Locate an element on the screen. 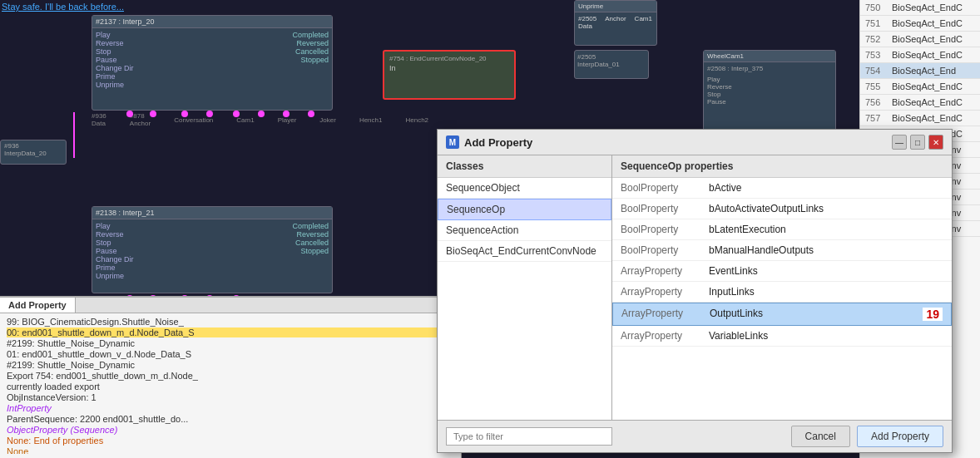 This screenshot has height=458, width=980. prop-name: OutputLinks is located at coordinates (736, 314).